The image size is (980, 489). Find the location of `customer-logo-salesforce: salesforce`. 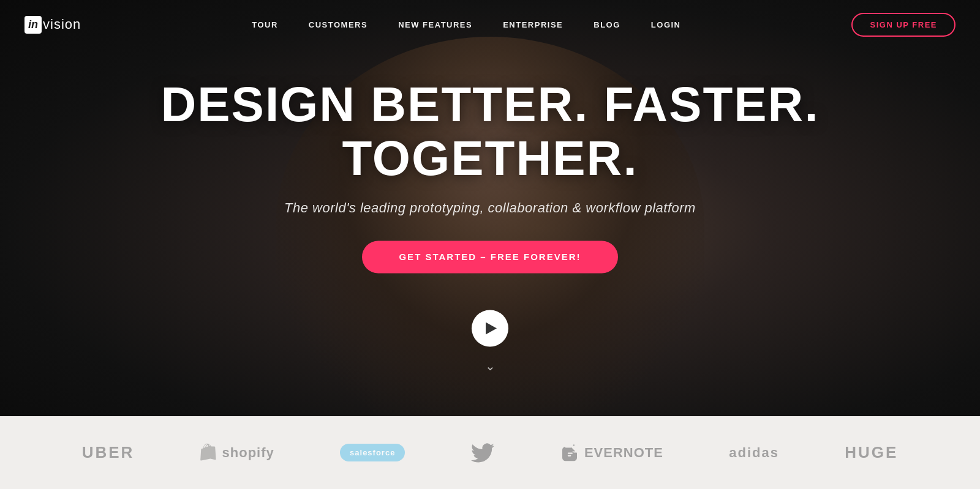

customer-logo-salesforce: salesforce is located at coordinates (372, 453).